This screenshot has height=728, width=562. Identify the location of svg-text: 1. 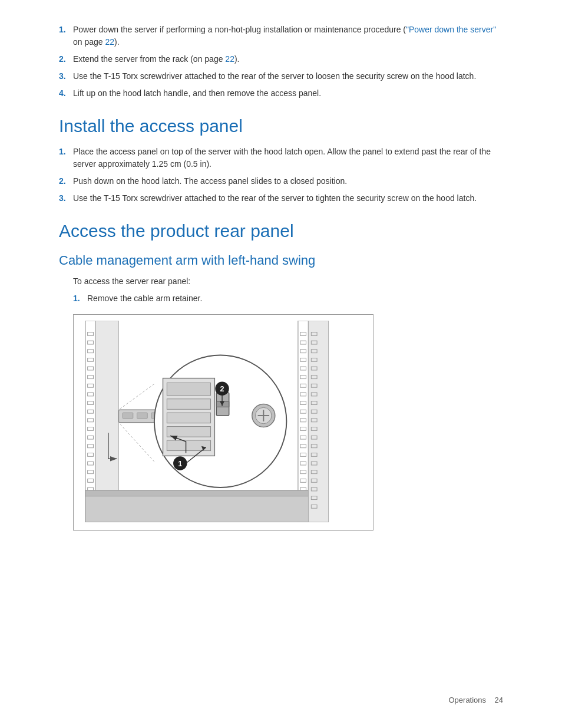
(180, 464).